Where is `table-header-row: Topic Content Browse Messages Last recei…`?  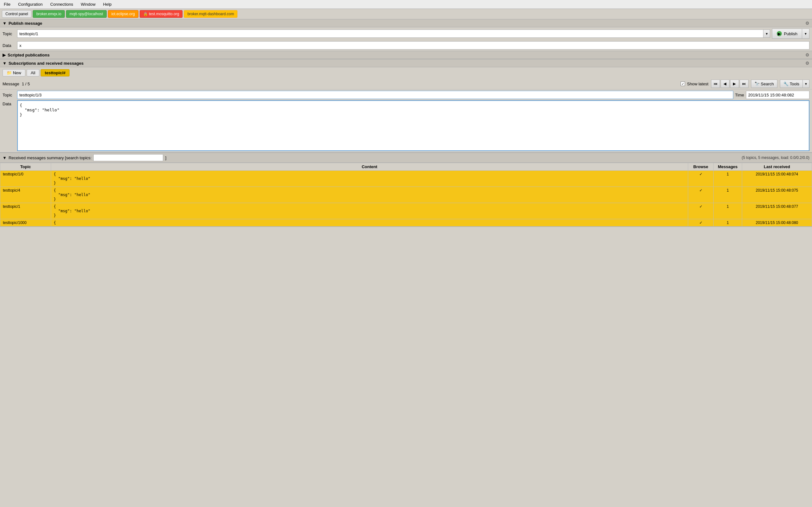 table-header-row: Topic Content Browse Messages Last recei… is located at coordinates (406, 167).